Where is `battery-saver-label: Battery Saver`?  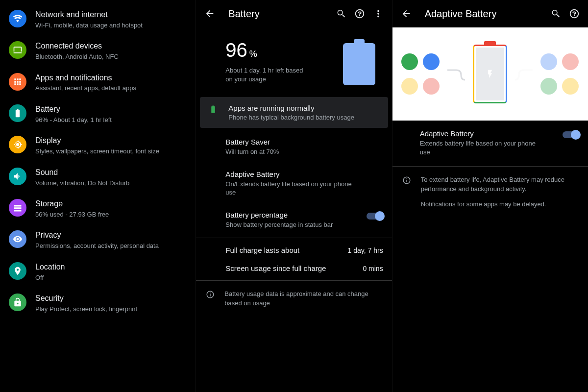
battery-saver-label: Battery Saver is located at coordinates (304, 142).